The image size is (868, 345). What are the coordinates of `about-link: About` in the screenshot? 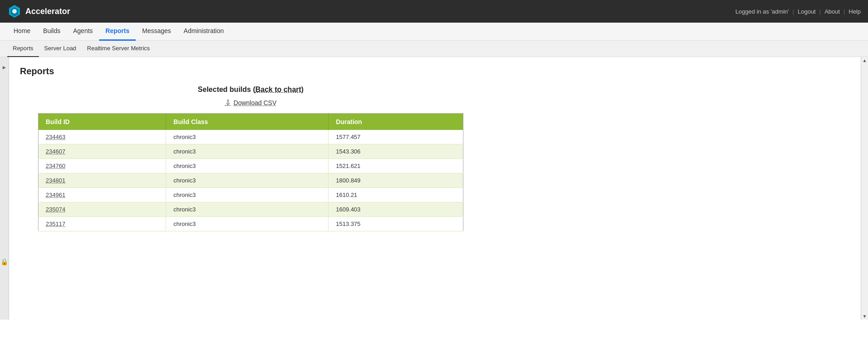 It's located at (832, 12).